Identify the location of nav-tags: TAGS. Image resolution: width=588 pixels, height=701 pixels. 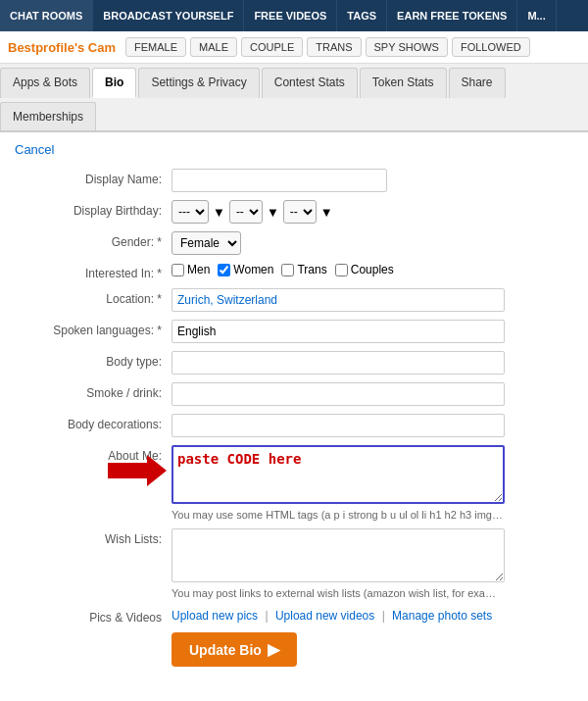
(363, 16).